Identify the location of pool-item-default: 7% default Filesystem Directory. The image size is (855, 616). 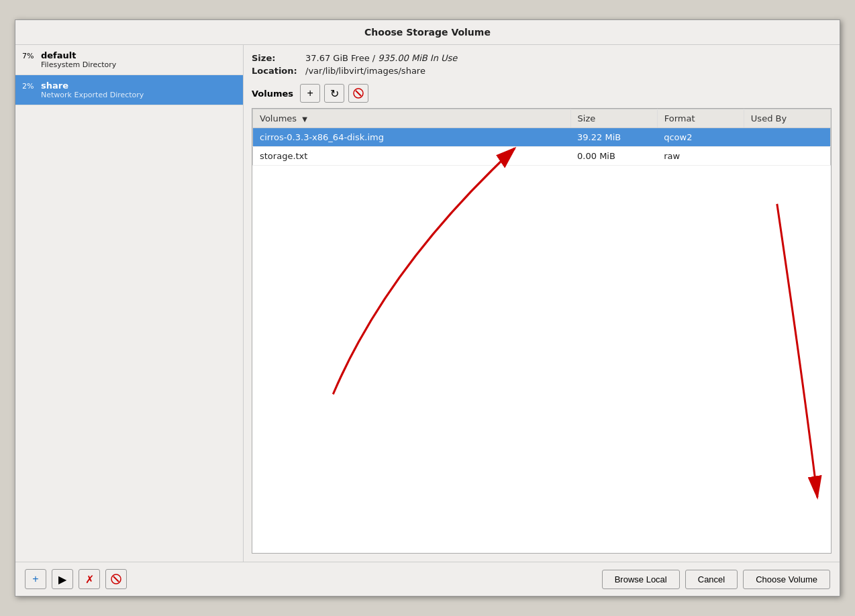
(129, 60).